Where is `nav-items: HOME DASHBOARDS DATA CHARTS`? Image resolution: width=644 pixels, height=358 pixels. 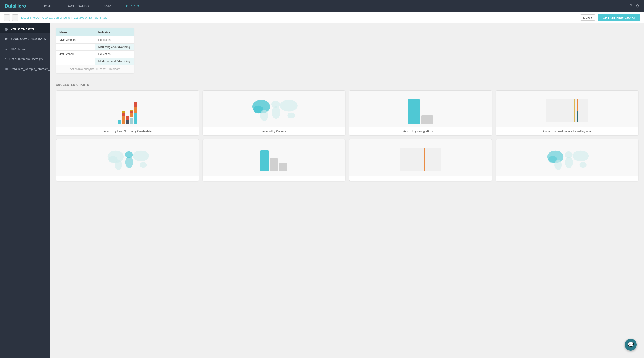
nav-items: HOME DASHBOARDS DATA CHARTS is located at coordinates (332, 6).